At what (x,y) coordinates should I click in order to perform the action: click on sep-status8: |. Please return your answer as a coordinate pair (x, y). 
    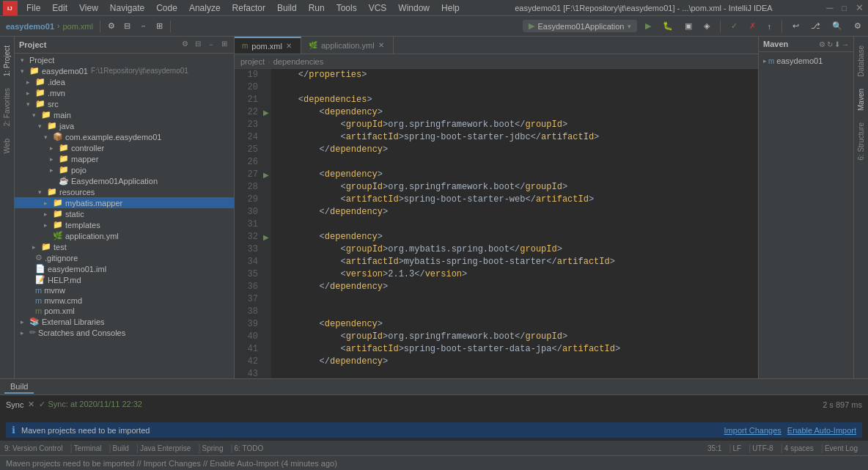
    Looking at the image, I should click on (781, 448).